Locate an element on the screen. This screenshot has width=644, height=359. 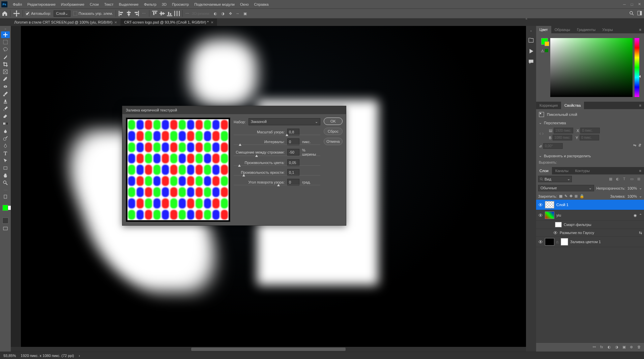
tab-color: Цвет is located at coordinates (544, 30).